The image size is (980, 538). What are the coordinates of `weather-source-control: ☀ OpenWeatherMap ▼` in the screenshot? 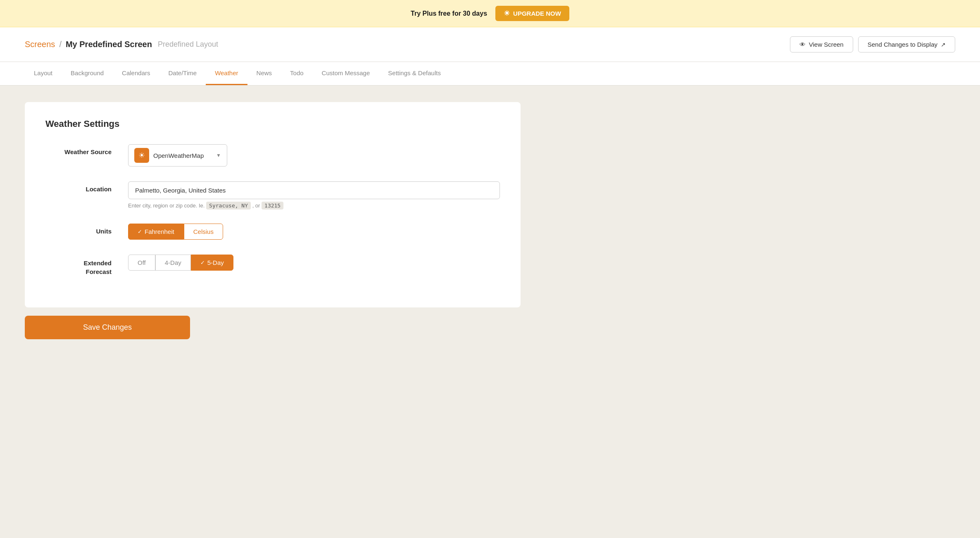 It's located at (314, 155).